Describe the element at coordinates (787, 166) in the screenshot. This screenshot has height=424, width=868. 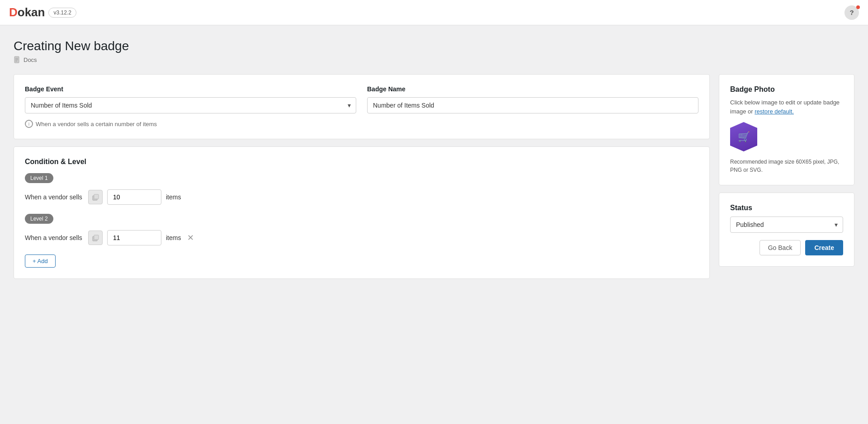
I see `image-recommendation: Recommended image size 60X65 pixel, JPG,…` at that location.